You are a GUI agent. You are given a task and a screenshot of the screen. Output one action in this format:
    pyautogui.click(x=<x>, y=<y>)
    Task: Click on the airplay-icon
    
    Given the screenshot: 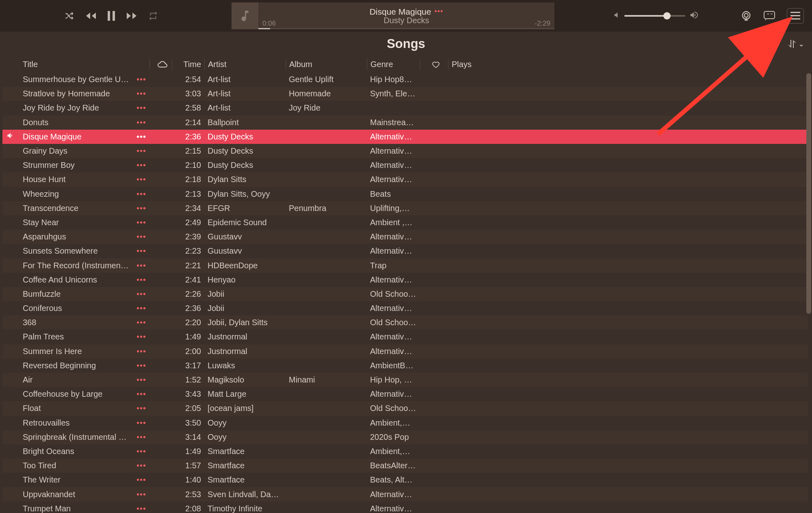 What is the action you would take?
    pyautogui.click(x=746, y=16)
    